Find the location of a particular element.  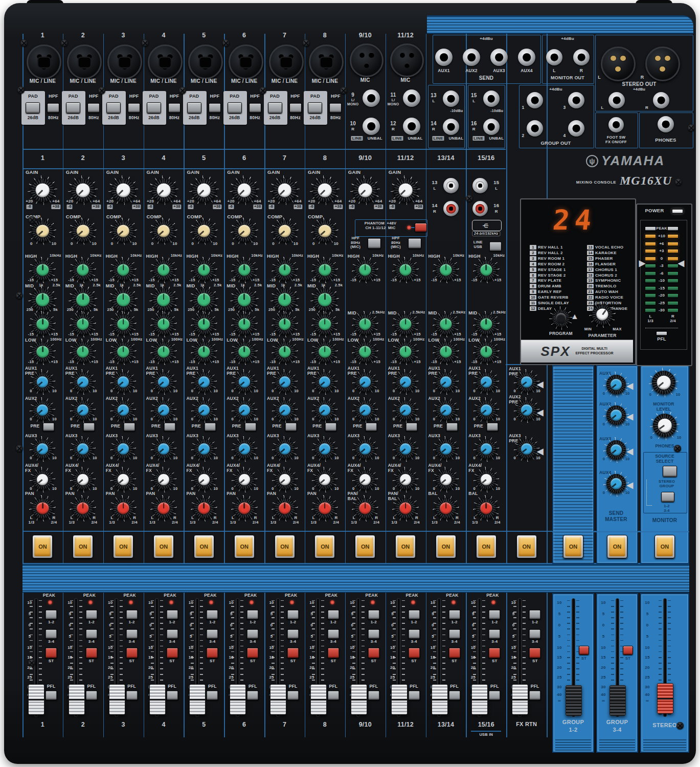

pad-button-ch4 is located at coordinates (154, 108).